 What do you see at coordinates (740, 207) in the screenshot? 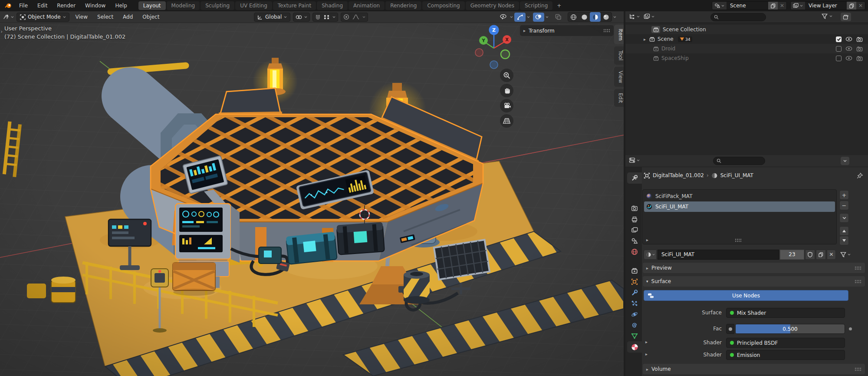
I see `slot-scifi-ui: SciFi_UI_MAT` at bounding box center [740, 207].